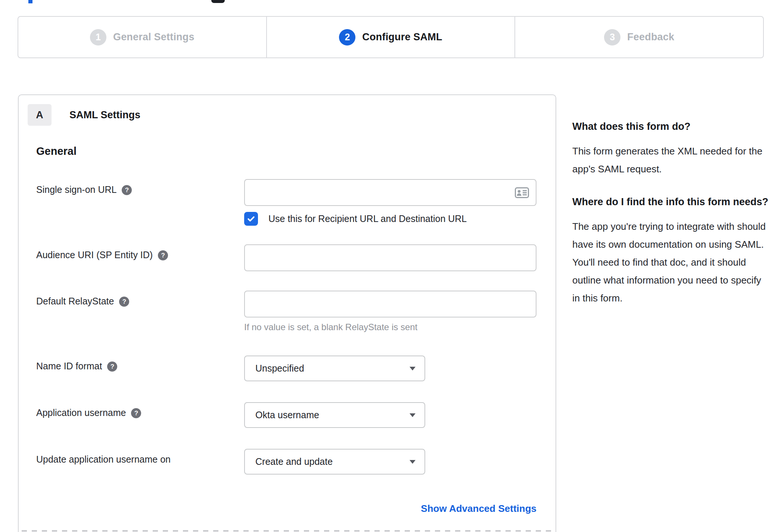  Describe the element at coordinates (671, 126) in the screenshot. I see `sidebar-question-1: What does this form do?` at that location.